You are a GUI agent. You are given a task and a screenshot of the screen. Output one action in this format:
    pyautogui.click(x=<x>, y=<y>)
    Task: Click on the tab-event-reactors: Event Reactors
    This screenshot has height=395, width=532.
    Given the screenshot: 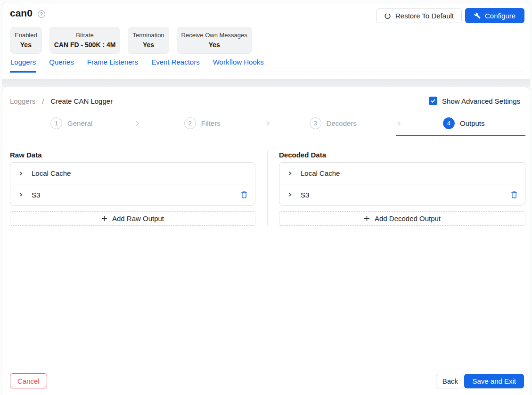 What is the action you would take?
    pyautogui.click(x=175, y=64)
    